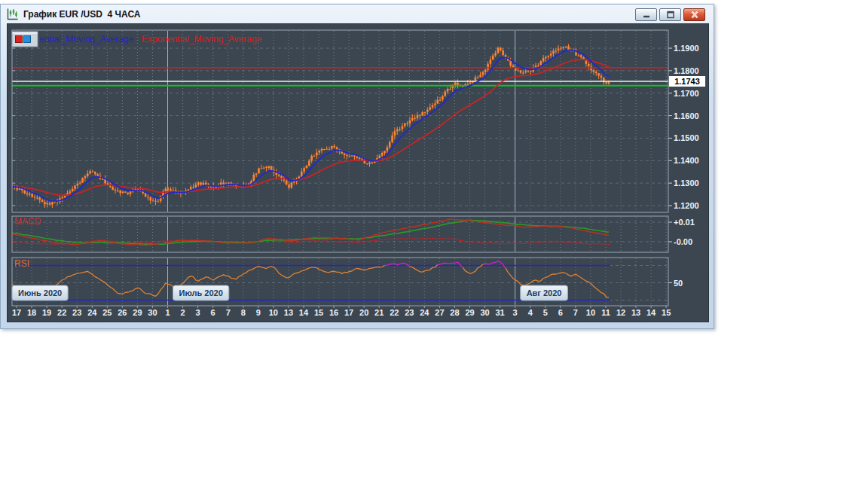 The image size is (868, 488). Describe the element at coordinates (107, 313) in the screenshot. I see `x-tick-label: 25` at that location.